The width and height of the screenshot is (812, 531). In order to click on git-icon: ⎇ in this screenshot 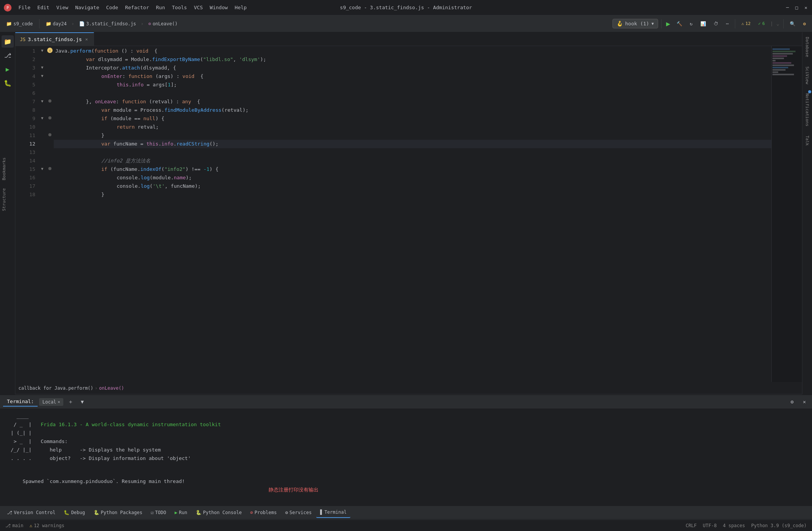, I will do `click(8, 526)`.